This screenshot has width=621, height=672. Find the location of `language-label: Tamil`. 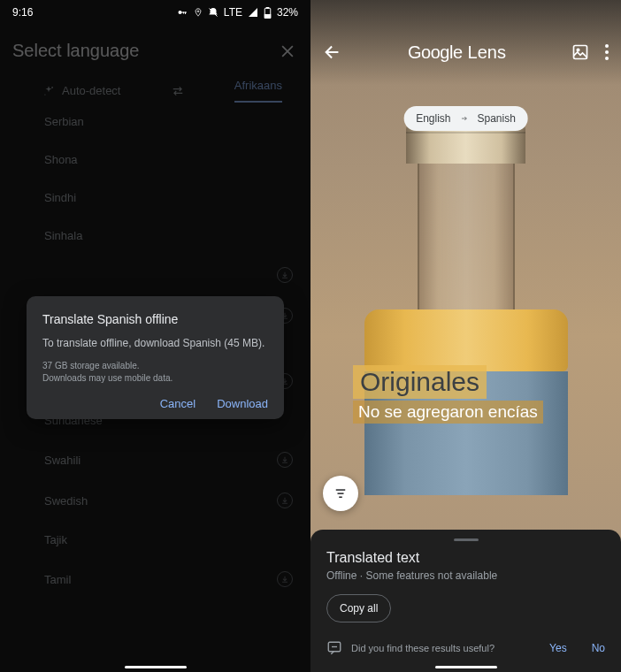

language-label: Tamil is located at coordinates (58, 580).